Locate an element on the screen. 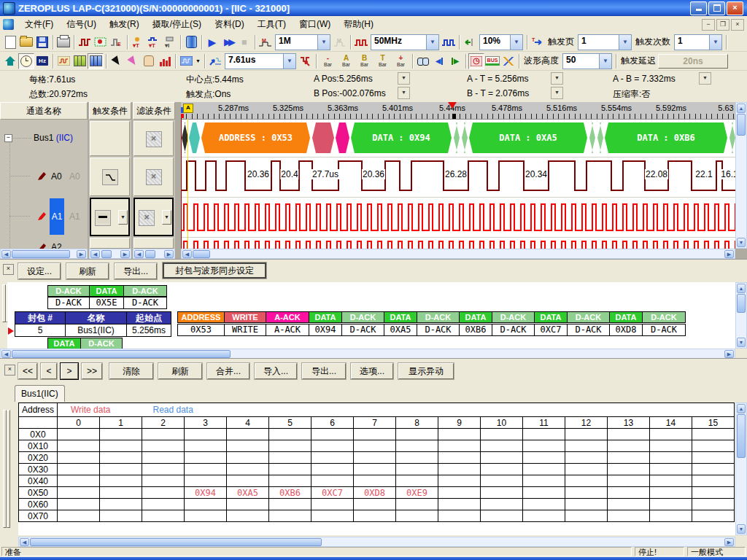 This screenshot has height=560, width=747. filter-hscrollbar: ◀ ▶ is located at coordinates (154, 254).